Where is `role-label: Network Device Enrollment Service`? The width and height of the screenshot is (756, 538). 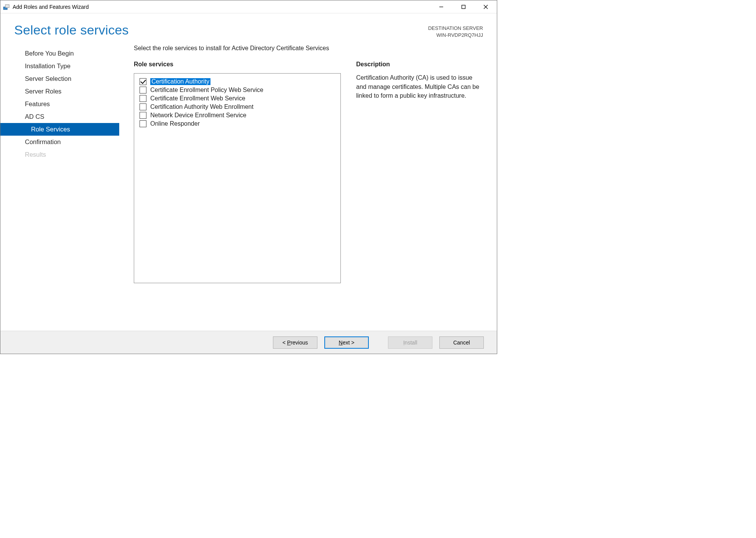
role-label: Network Device Enrollment Service is located at coordinates (199, 115).